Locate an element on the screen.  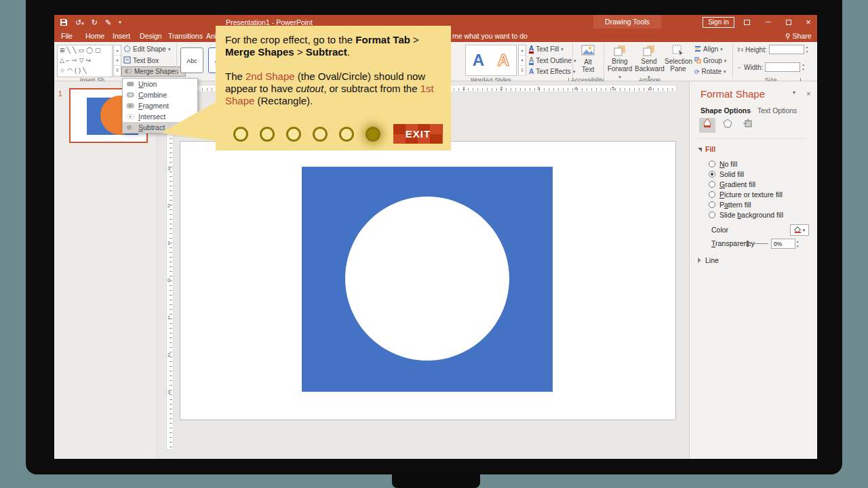
pane-close-icon: × is located at coordinates (808, 94).